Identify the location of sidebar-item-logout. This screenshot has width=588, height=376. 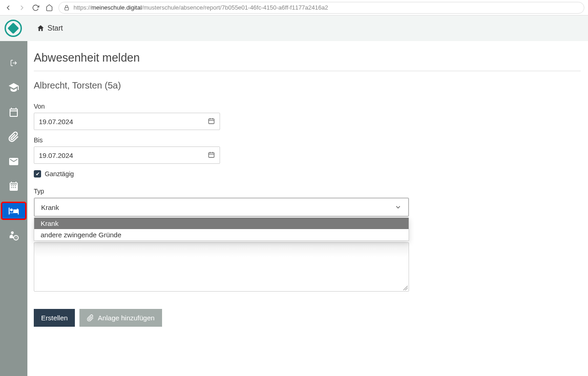
(14, 63).